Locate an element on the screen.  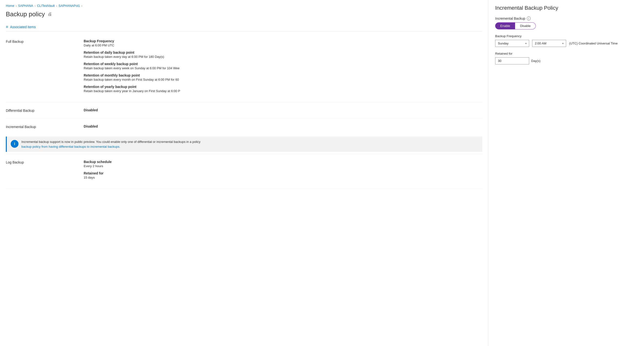
info-banner: i Incremental backup support is now in p… is located at coordinates (244, 144).